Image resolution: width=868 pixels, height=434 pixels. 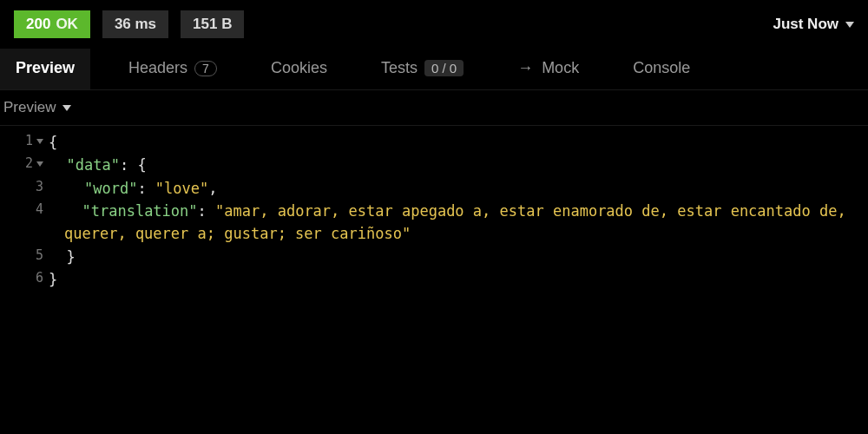 I want to click on code-line: 1 {, so click(x=434, y=142).